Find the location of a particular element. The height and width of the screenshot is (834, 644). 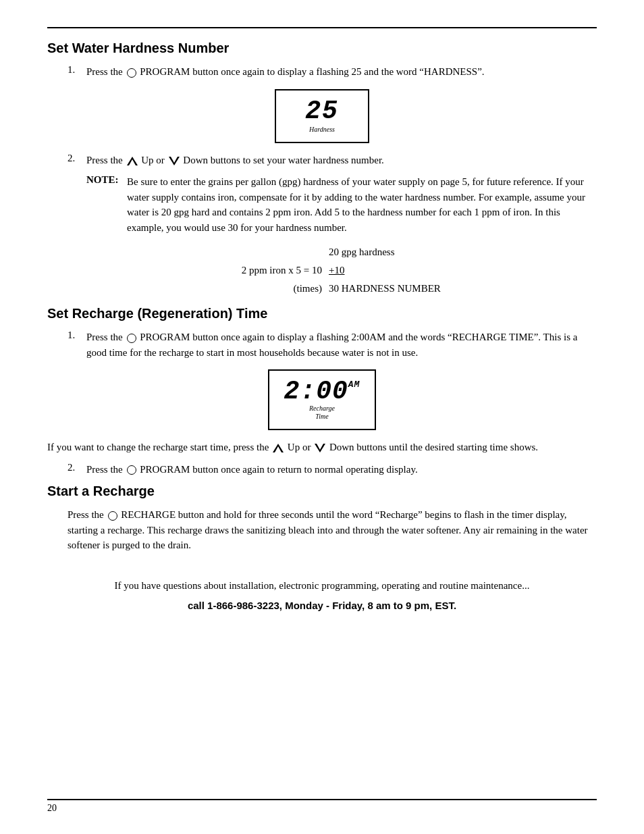

s2-step2-content: Press the PROGRAM button once again to r… is located at coordinates (342, 470).